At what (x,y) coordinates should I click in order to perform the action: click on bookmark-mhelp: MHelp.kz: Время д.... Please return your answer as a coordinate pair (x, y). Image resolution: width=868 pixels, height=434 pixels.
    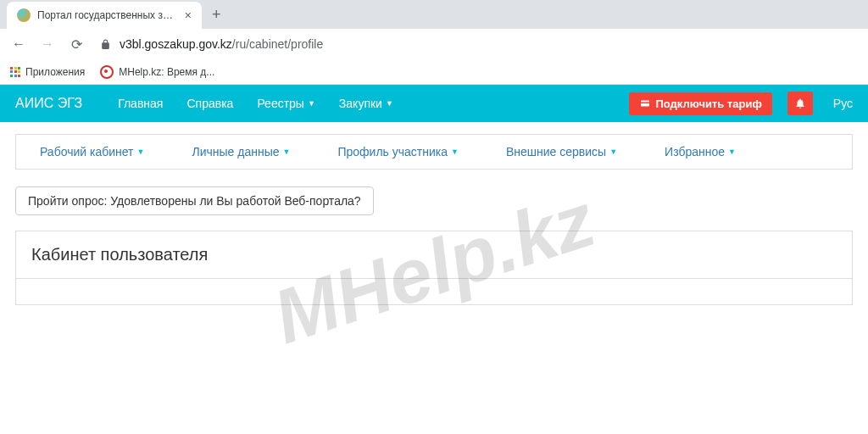
    Looking at the image, I should click on (158, 72).